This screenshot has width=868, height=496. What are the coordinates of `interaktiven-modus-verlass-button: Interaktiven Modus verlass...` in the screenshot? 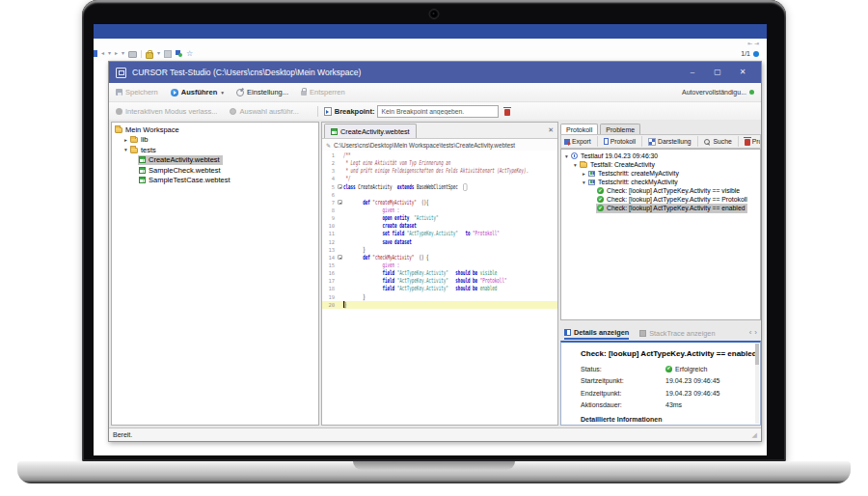 It's located at (166, 112).